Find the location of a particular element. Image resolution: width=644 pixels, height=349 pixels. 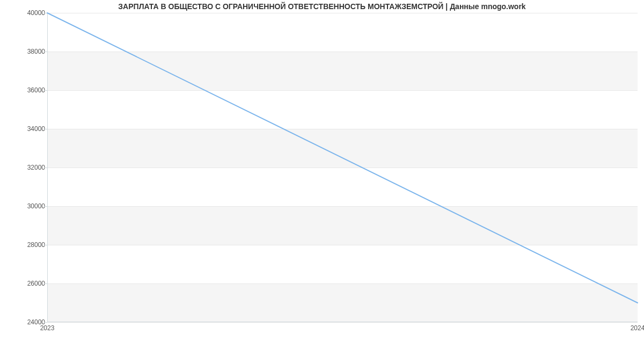

y-tick-label: 36000 is located at coordinates (26, 90).